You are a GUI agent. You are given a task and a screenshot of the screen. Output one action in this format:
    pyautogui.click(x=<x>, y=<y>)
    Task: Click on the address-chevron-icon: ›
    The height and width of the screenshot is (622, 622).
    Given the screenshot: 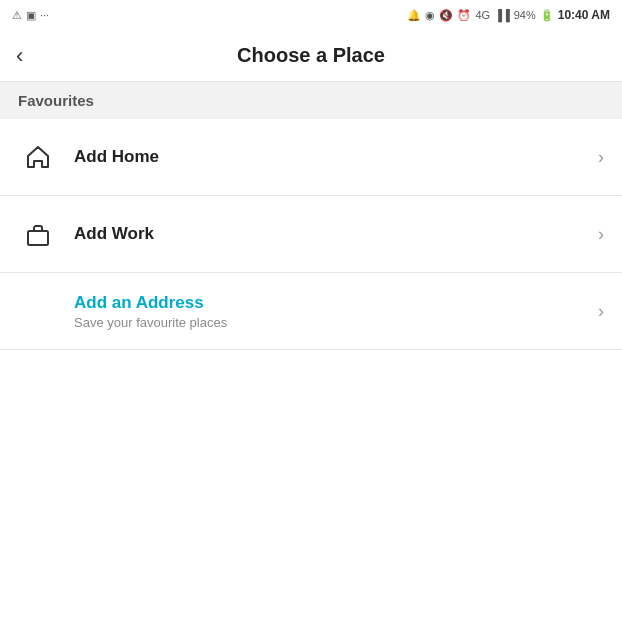 What is the action you would take?
    pyautogui.click(x=601, y=312)
    